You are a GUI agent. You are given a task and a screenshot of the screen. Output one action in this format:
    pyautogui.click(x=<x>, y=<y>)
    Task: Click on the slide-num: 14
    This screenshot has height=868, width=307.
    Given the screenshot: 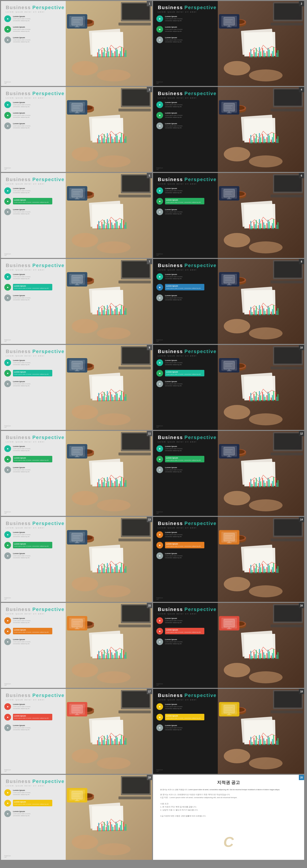 What is the action you would take?
    pyautogui.click(x=302, y=520)
    